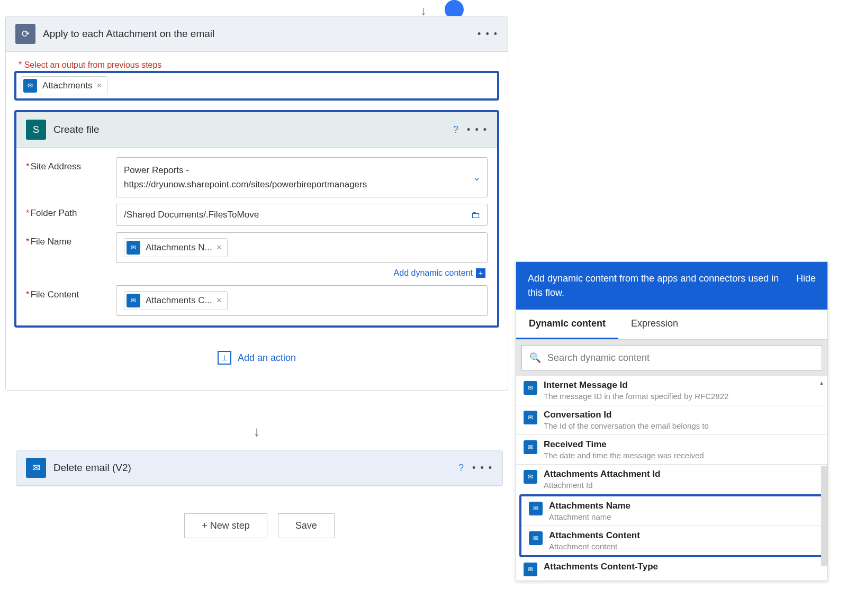 The height and width of the screenshot is (616, 847). I want to click on add-action-icon: ⊥, so click(224, 358).